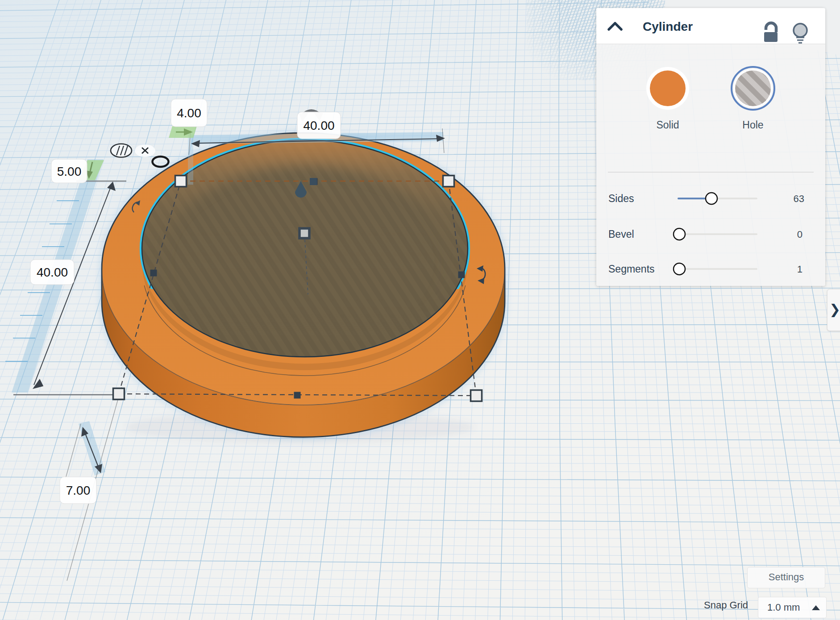 Image resolution: width=840 pixels, height=620 pixels. Describe the element at coordinates (621, 234) in the screenshot. I see `svg-text: Bevel` at that location.